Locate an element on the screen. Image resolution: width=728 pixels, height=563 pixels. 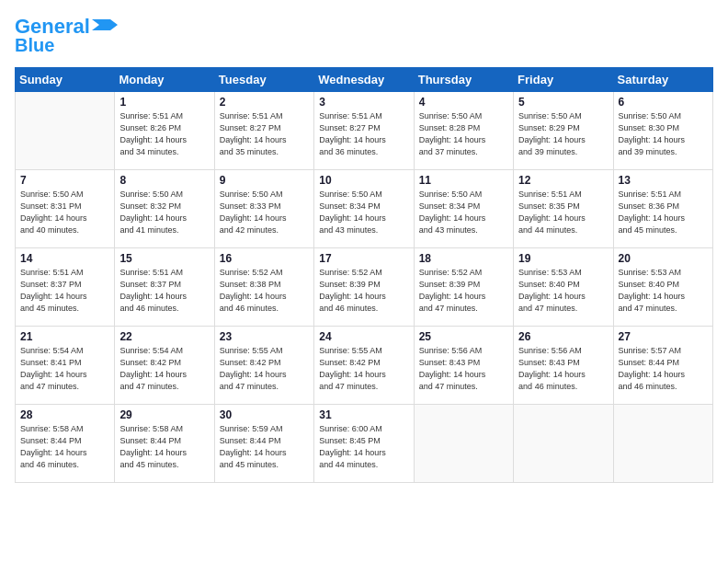
calendar-cell: 11Sunrise: 5:50 AM Sunset: 8:34 PM Dayli… is located at coordinates (463, 210).